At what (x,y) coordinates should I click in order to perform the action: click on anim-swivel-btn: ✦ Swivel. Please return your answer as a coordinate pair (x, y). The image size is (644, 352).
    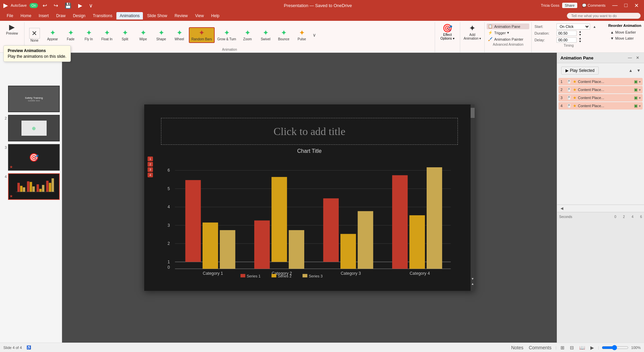
    Looking at the image, I should click on (266, 35).